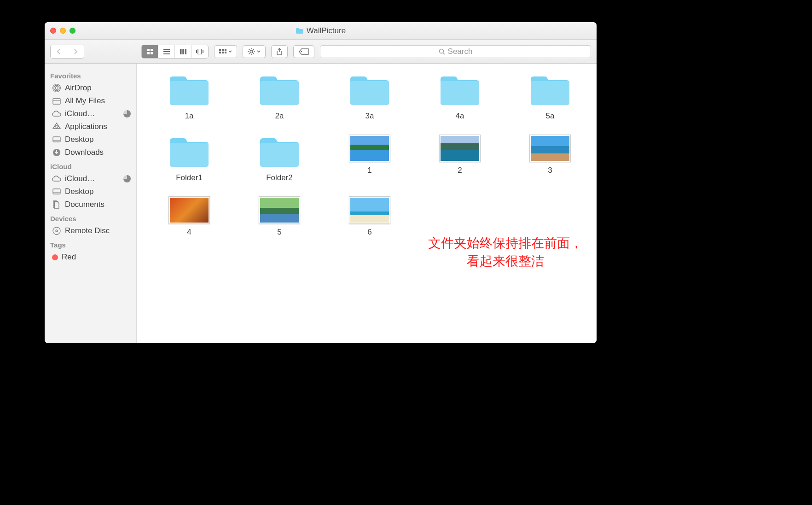  What do you see at coordinates (370, 159) in the screenshot?
I see `image-item: 1` at bounding box center [370, 159].